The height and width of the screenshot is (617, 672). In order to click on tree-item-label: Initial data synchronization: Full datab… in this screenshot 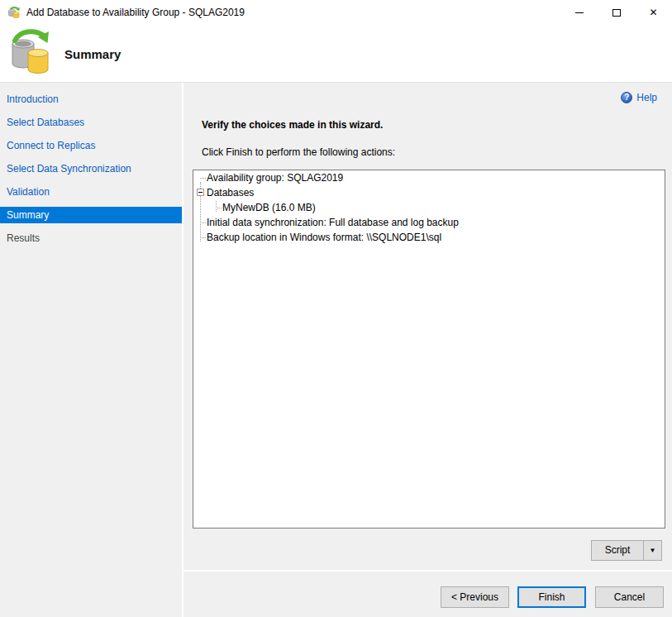, I will do `click(332, 222)`.